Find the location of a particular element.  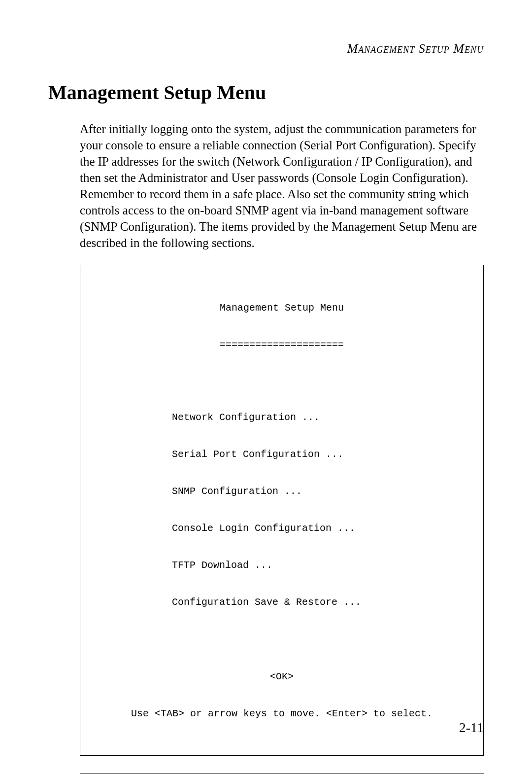

terminal-item: TFTP Download ... is located at coordinates (323, 565).